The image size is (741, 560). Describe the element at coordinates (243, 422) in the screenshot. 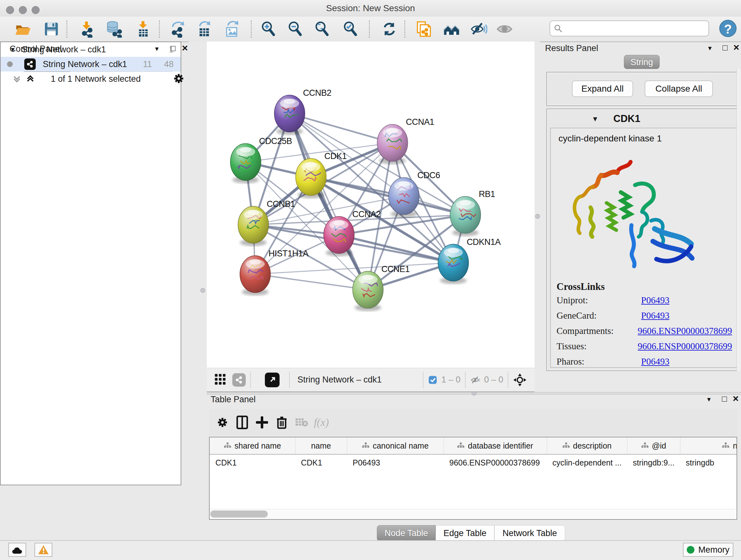

I see `show-columns-icon` at that location.